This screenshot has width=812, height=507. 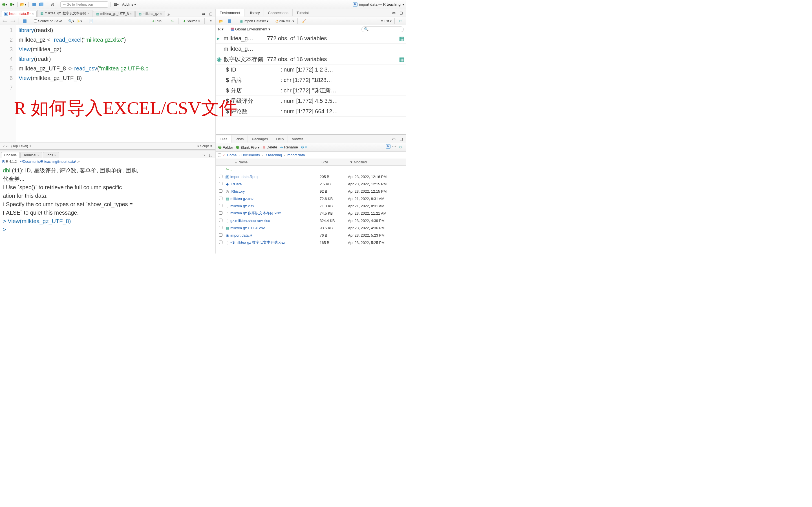 I want to click on files-tab: Viewer, so click(x=298, y=139).